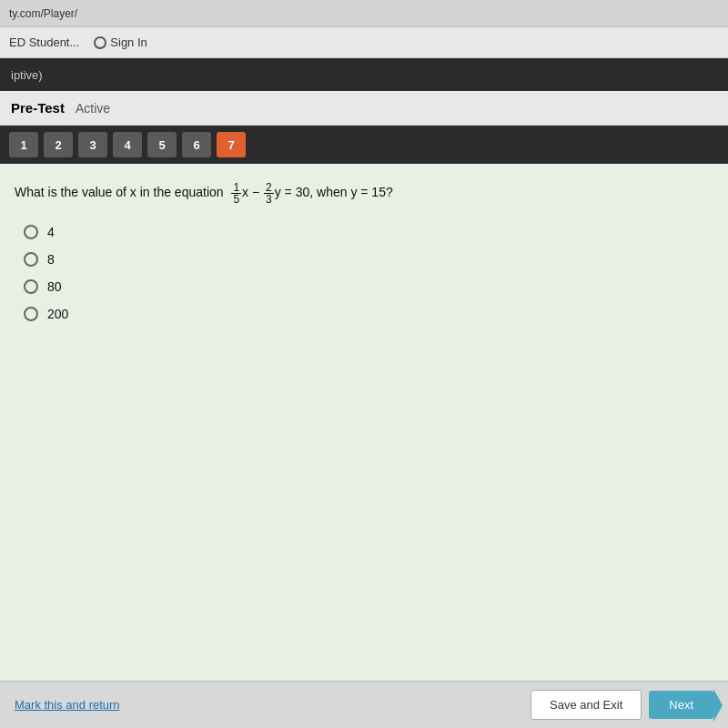  What do you see at coordinates (119, 192) in the screenshot?
I see `question-text-before: What is the value of x in the equation` at bounding box center [119, 192].